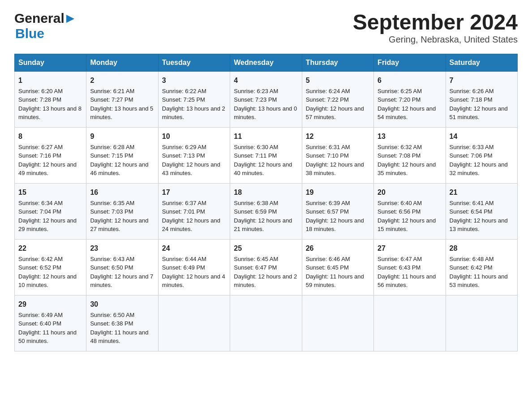 The image size is (532, 411). What do you see at coordinates (263, 160) in the screenshot?
I see `day-info: Sunrise: 6:30 AMSunset: 7:11 PMDaylight:…` at bounding box center [263, 160].